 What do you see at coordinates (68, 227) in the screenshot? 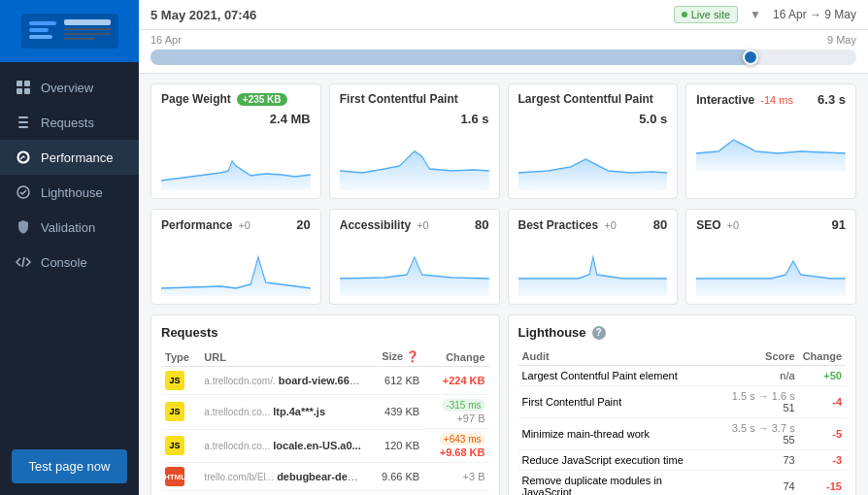
I see `sidebar-item-label: Validation` at bounding box center [68, 227].